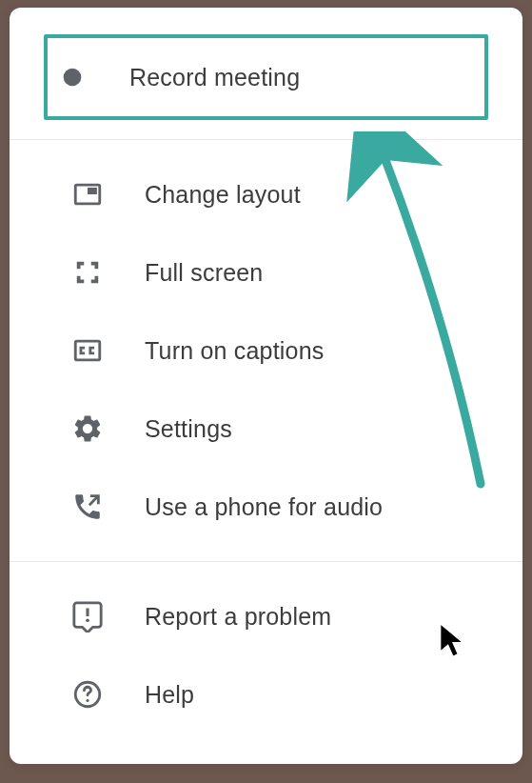 The width and height of the screenshot is (532, 783). I want to click on highlight-box: Record meeting, so click(266, 77).